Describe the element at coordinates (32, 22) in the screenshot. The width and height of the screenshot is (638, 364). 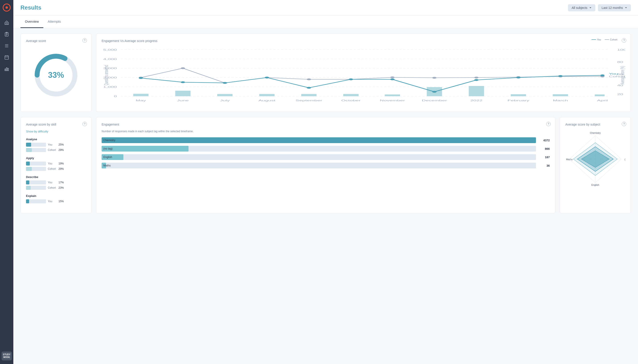
I see `tab-overview: Overview` at that location.